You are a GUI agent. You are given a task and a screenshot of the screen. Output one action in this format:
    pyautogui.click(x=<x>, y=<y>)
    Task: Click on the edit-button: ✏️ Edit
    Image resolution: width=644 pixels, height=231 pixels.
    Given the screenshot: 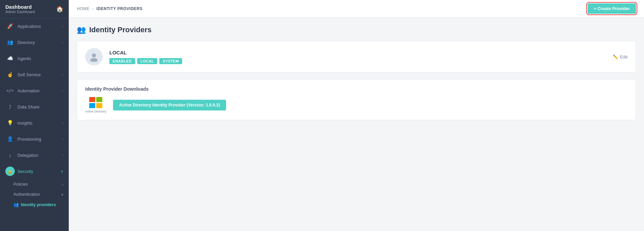 What is the action you would take?
    pyautogui.click(x=620, y=57)
    